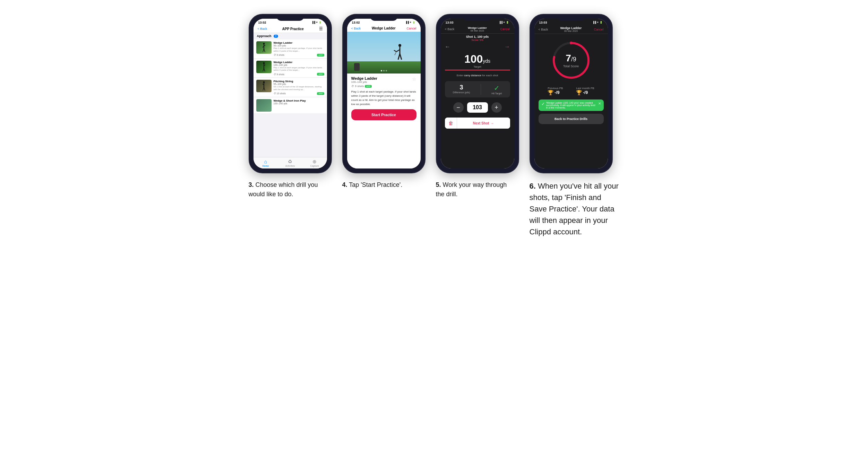  I want to click on drill-detail-name: Wedge Ladder, so click(364, 78).